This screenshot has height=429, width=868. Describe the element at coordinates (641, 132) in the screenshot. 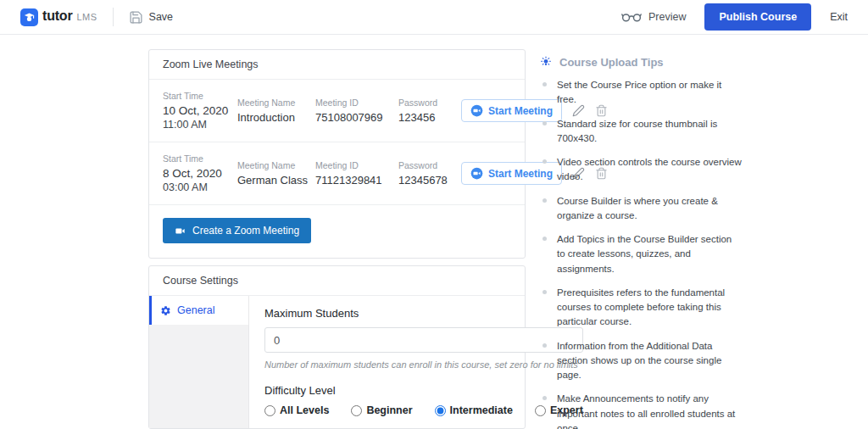

I see `tip-item: Standard size for course thumbnail is 70…` at that location.